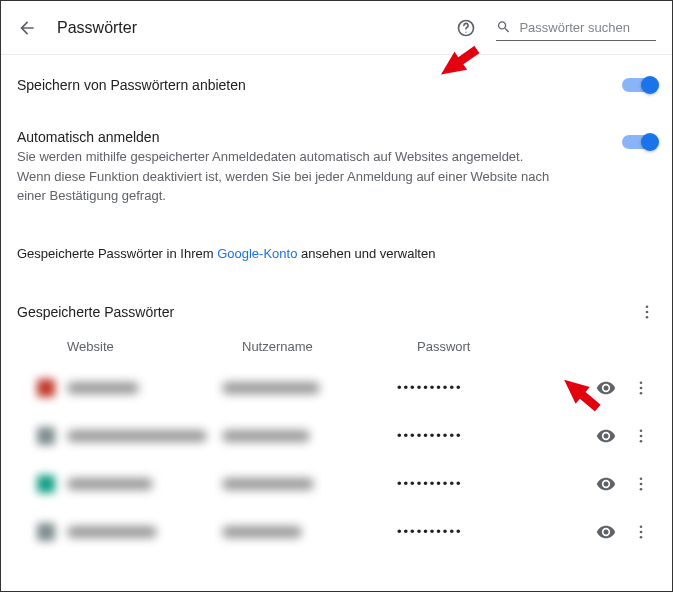 The image size is (673, 592). I want to click on google-account-link: Google-Konto, so click(257, 254).